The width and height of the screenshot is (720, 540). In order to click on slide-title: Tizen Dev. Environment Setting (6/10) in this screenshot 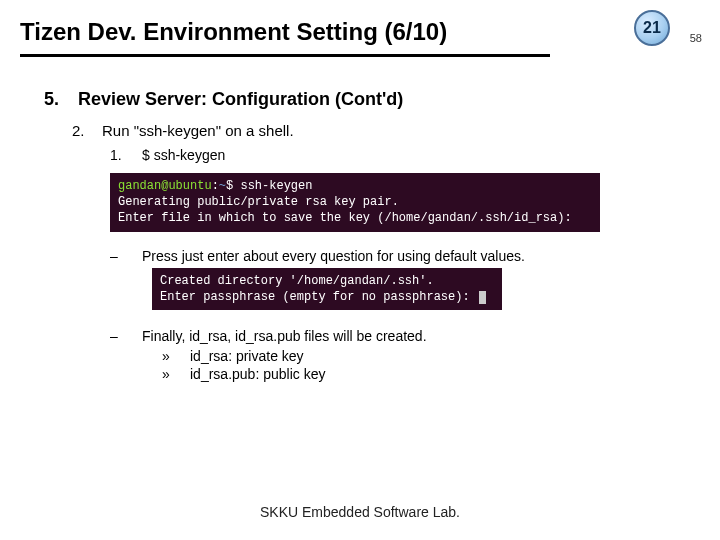, I will do `click(360, 32)`.